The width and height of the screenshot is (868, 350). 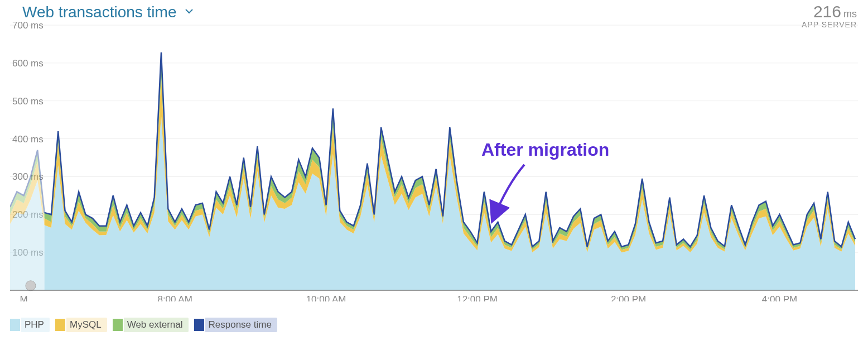 What do you see at coordinates (28, 140) in the screenshot?
I see `svg-text: 400 ms` at bounding box center [28, 140].